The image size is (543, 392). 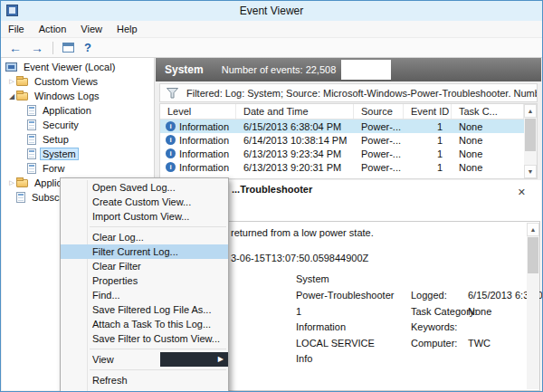 What do you see at coordinates (11, 67) in the screenshot?
I see `event-viewer-icon` at bounding box center [11, 67].